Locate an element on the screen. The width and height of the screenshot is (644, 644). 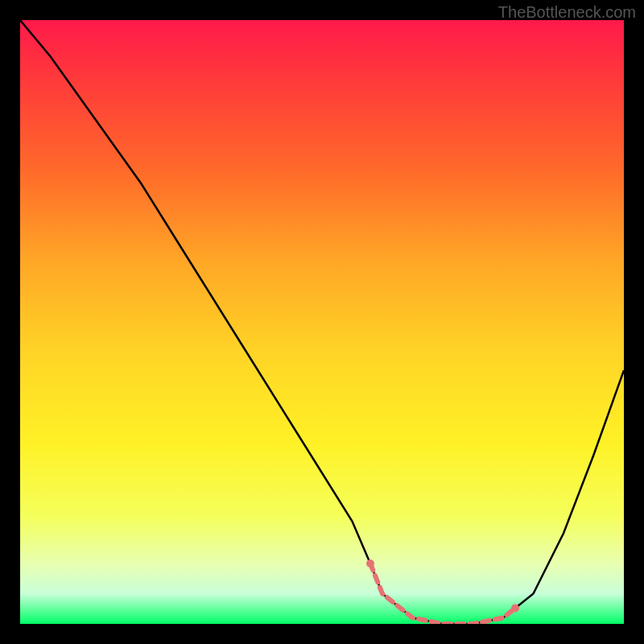
watermark-text: TheBottleneck.com is located at coordinates (567, 13).